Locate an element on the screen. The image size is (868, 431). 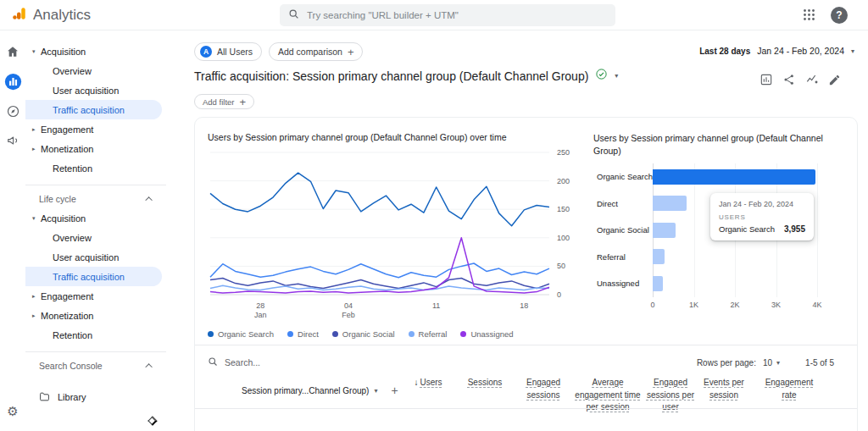
rail-explore-icon is located at coordinates (13, 111).